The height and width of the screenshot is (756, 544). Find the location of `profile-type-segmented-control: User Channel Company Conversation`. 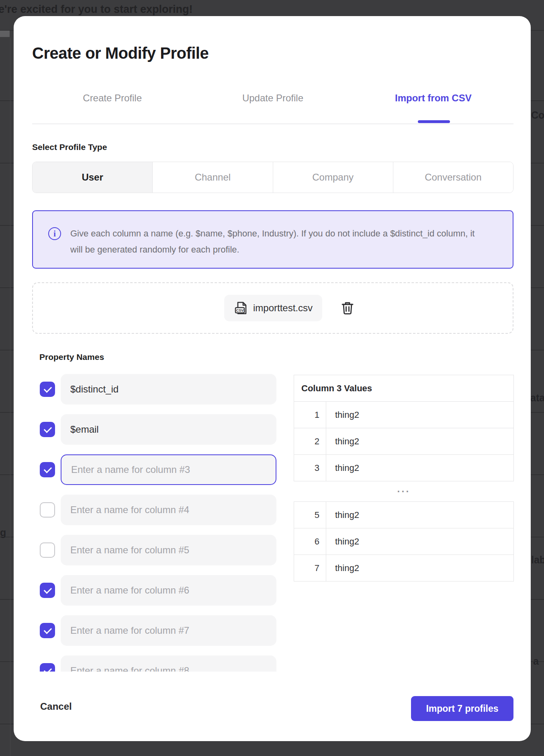

profile-type-segmented-control: User Channel Company Conversation is located at coordinates (273, 177).